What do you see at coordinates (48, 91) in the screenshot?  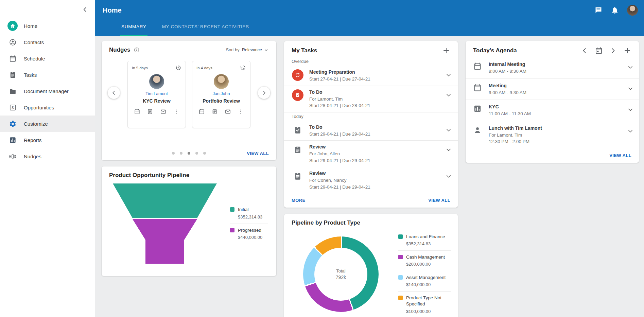 I see `sidebar-item-document-manager: Document Manager` at bounding box center [48, 91].